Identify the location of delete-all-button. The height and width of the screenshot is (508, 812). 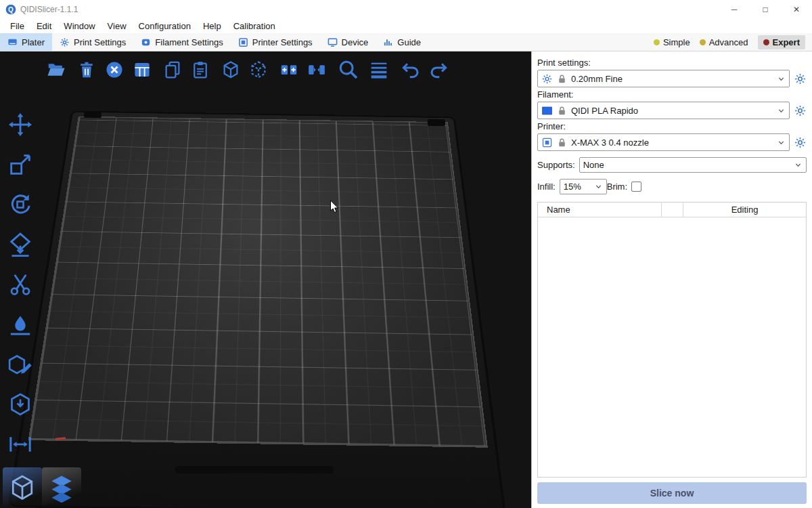
(114, 70).